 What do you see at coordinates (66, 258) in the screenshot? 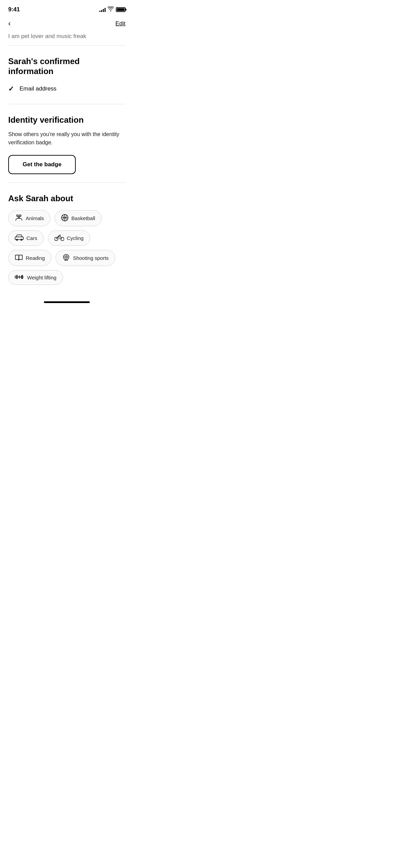
I see `shooting-icon` at bounding box center [66, 258].